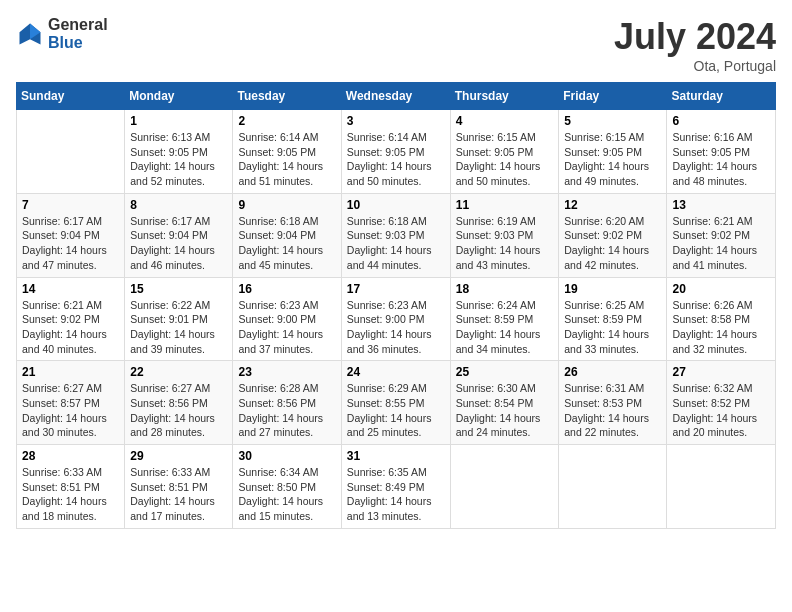 Image resolution: width=792 pixels, height=612 pixels. What do you see at coordinates (178, 160) in the screenshot?
I see `day-info: Sunrise: 6:13 AM Sunset: 9:05 PM Dayligh…` at bounding box center [178, 160].